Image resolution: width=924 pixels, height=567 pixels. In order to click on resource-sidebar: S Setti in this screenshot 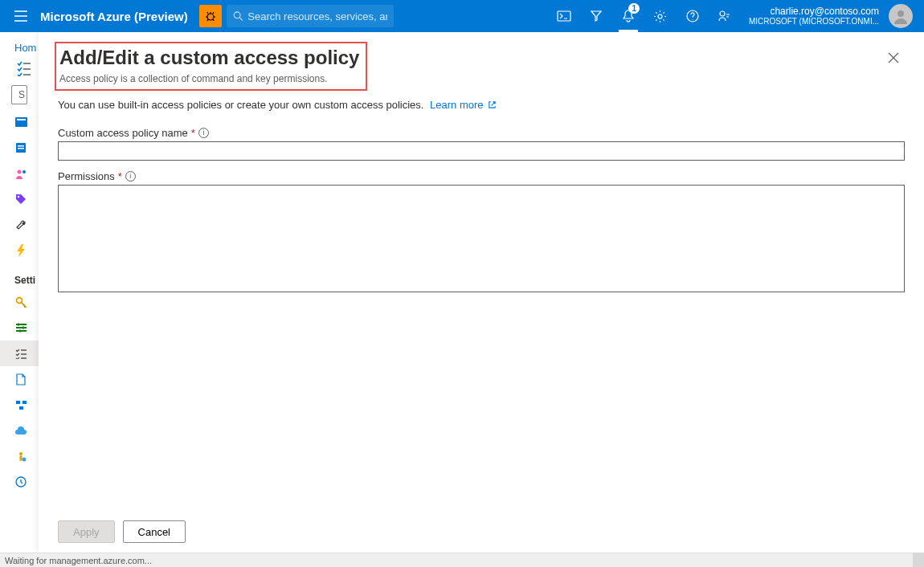, I will do `click(19, 304)`.